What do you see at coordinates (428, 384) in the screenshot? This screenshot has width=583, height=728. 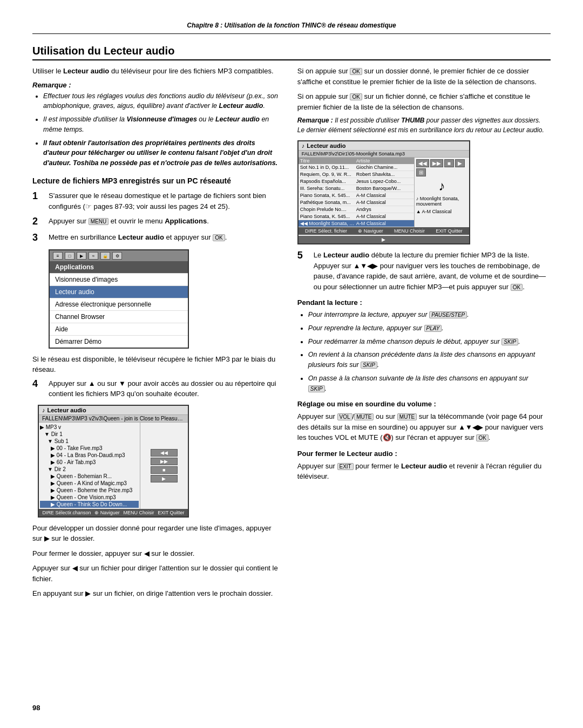 I see `pendant-item-5: On passe à la chanson suivante de la lis…` at bounding box center [428, 384].